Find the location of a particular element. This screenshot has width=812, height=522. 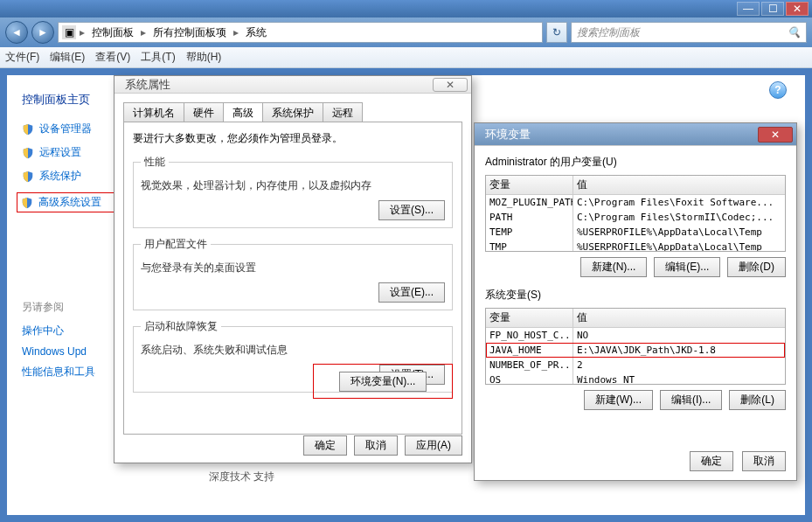

dialog-titlebar: 环境变量 ✕ is located at coordinates (635, 135).